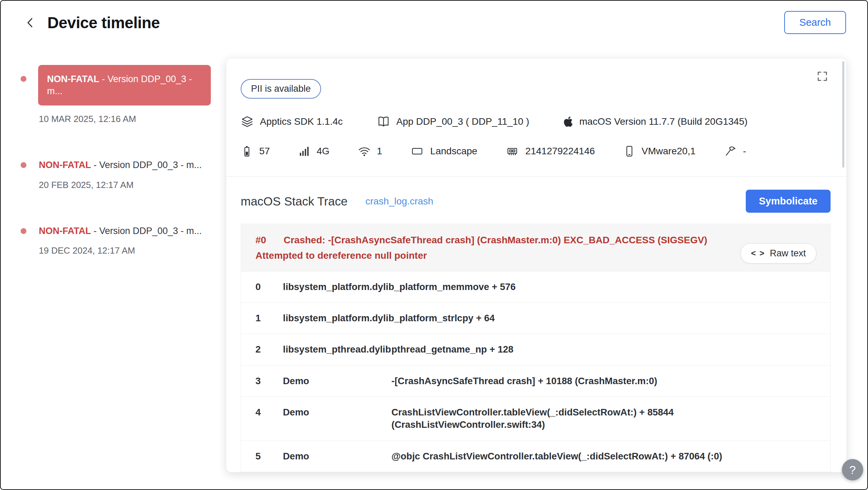 The width and height of the screenshot is (868, 490). What do you see at coordinates (114, 95) in the screenshot?
I see `timeline-item: NON-FATAL - Version DDP_00_3 - m... 10 M…` at bounding box center [114, 95].